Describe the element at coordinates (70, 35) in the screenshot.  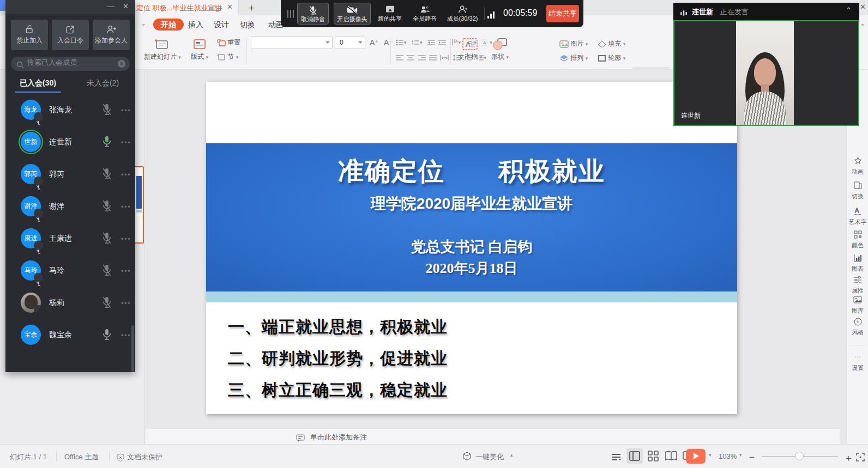
I see `meeting-code-button: 入会口令` at that location.